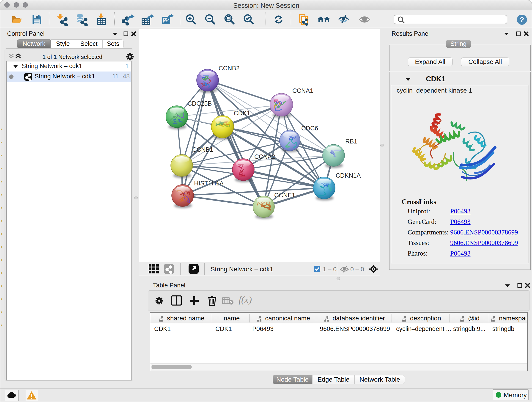 This screenshot has width=532, height=402. I want to click on svg-text: CCNA2, so click(265, 157).